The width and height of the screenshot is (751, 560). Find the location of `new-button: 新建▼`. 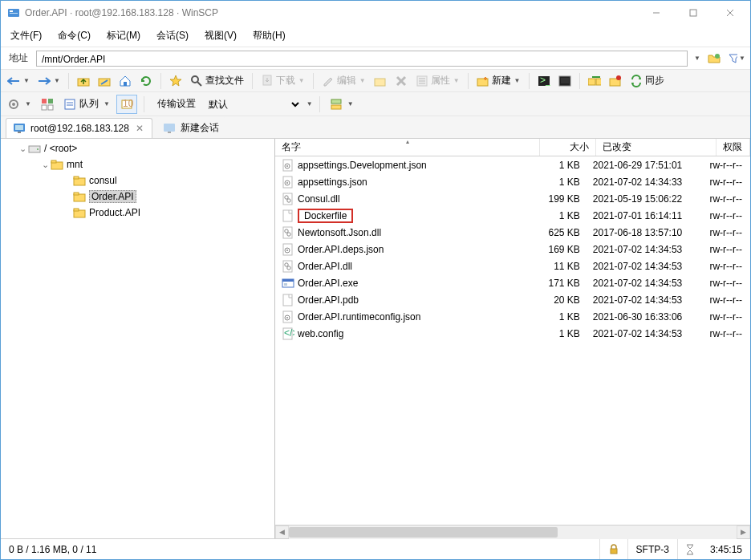

new-button: 新建▼ is located at coordinates (499, 81).